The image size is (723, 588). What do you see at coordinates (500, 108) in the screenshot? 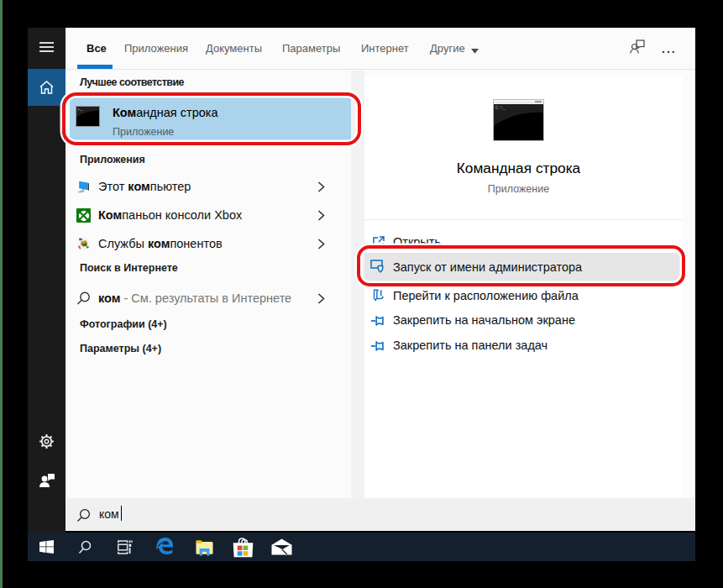
I see `svg-text: C:\_` at bounding box center [500, 108].